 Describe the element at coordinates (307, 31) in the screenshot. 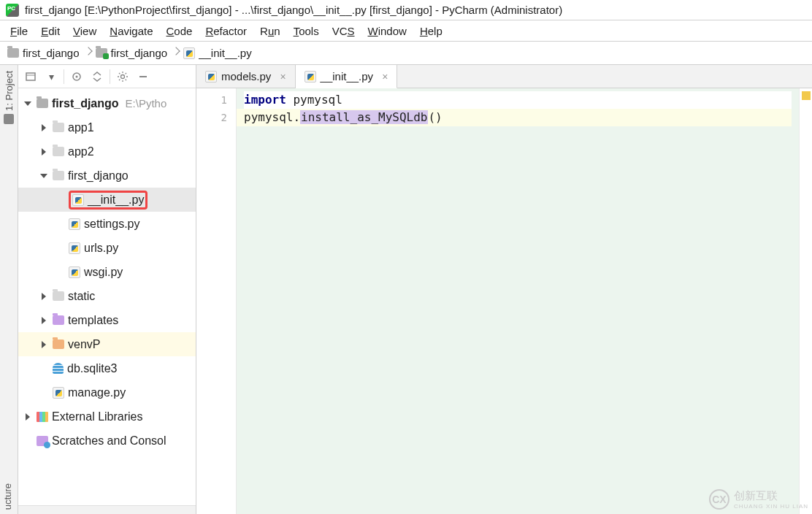

I see `menu-tools: Tools` at that location.